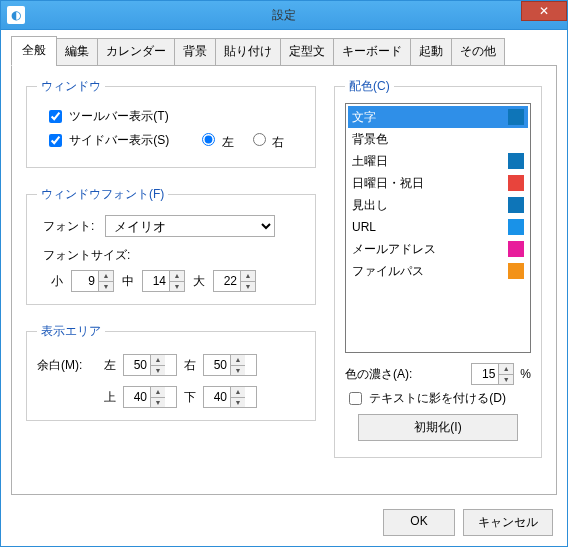  I want to click on font-size-label: フォントサイズ:, so click(86, 256).